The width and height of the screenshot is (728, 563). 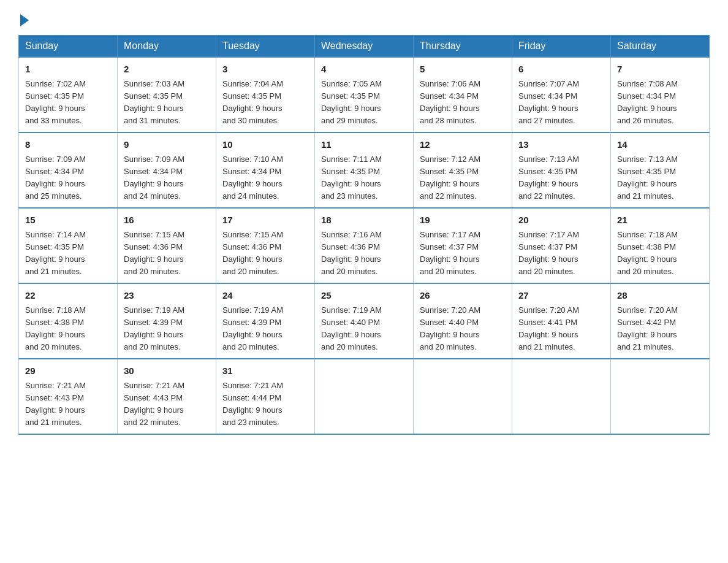 I want to click on calendar-cell: 22Sunrise: 7:18 AMSunset: 4:38 PMDayligh…, so click(x=69, y=321).